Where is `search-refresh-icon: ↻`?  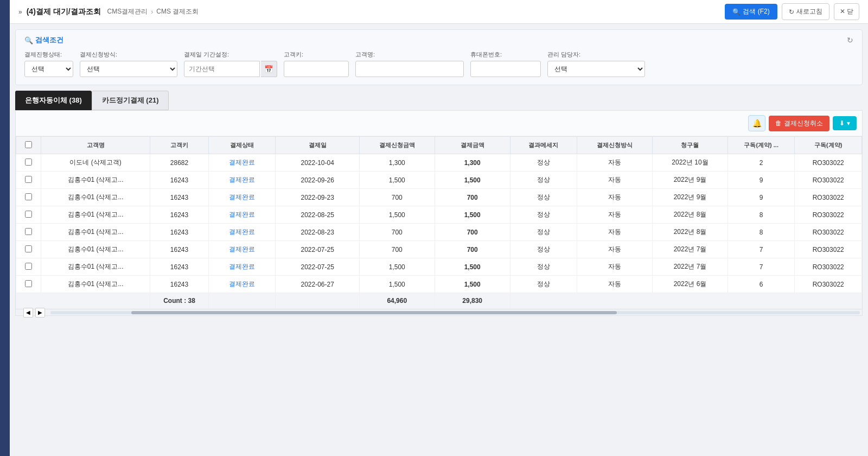 search-refresh-icon: ↻ is located at coordinates (850, 40).